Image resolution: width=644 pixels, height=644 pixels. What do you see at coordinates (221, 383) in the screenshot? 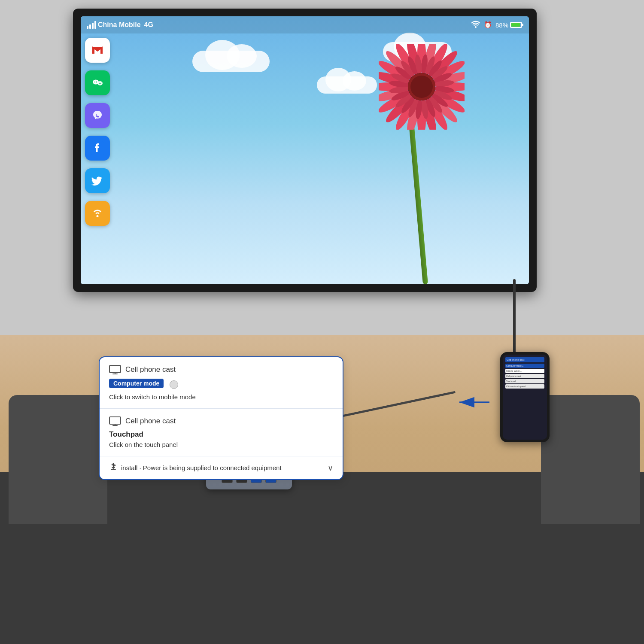
I see `popup-section-computer-mode: Cell phone cast Computer mode Click to s…` at bounding box center [221, 383].